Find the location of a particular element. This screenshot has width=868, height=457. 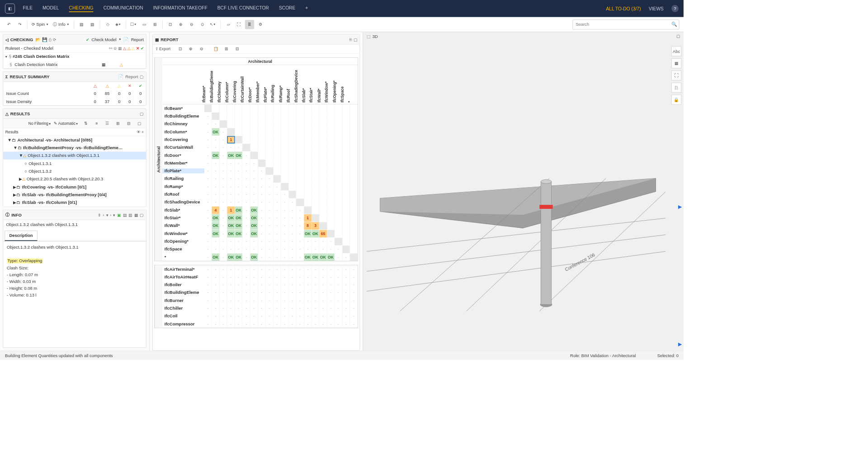

grid-icon: ▦ is located at coordinates (120, 48).